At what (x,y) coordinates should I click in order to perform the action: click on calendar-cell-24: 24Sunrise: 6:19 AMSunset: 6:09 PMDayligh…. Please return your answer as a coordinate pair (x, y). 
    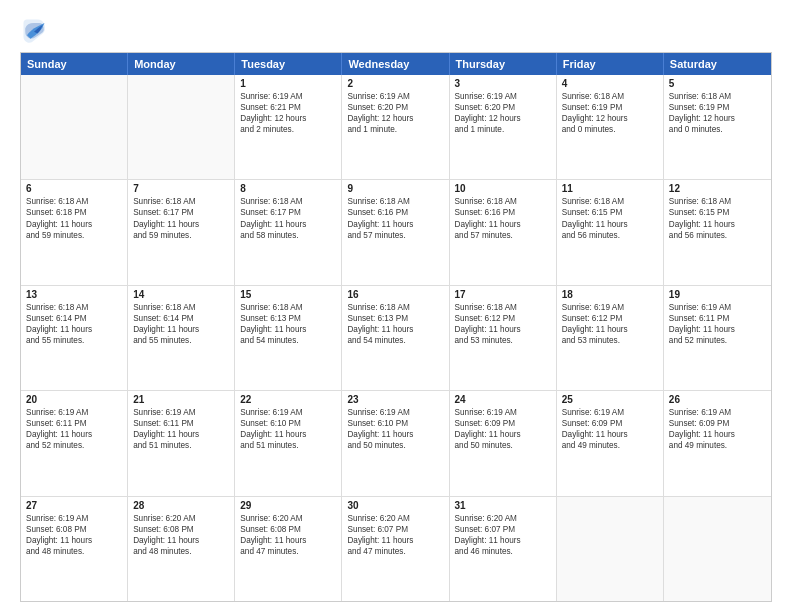
    Looking at the image, I should click on (504, 443).